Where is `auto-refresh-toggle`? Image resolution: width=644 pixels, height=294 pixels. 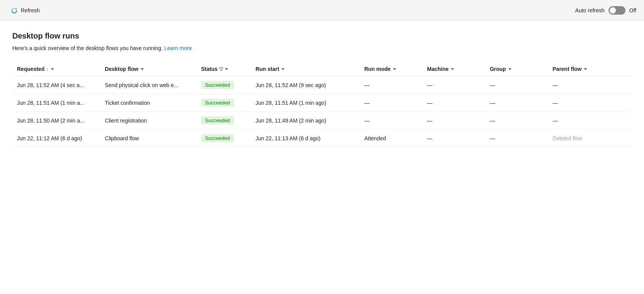
auto-refresh-toggle is located at coordinates (617, 10).